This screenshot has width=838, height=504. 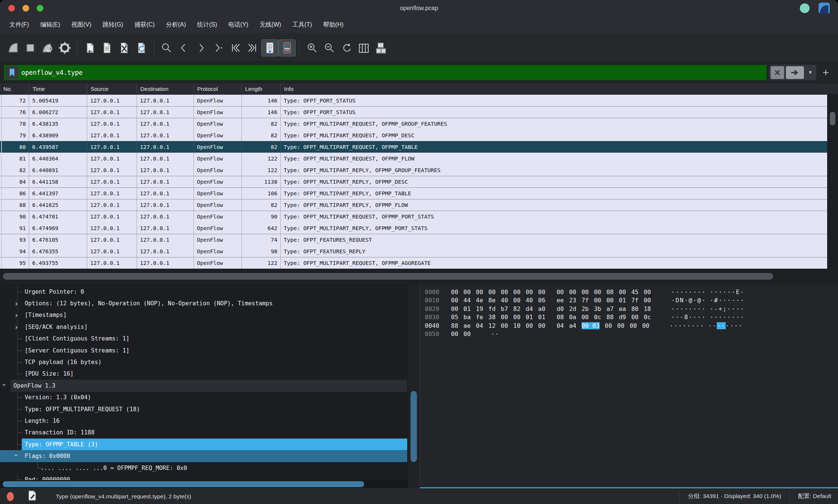 I want to click on details-hscrollbar-thumb, so click(x=183, y=484).